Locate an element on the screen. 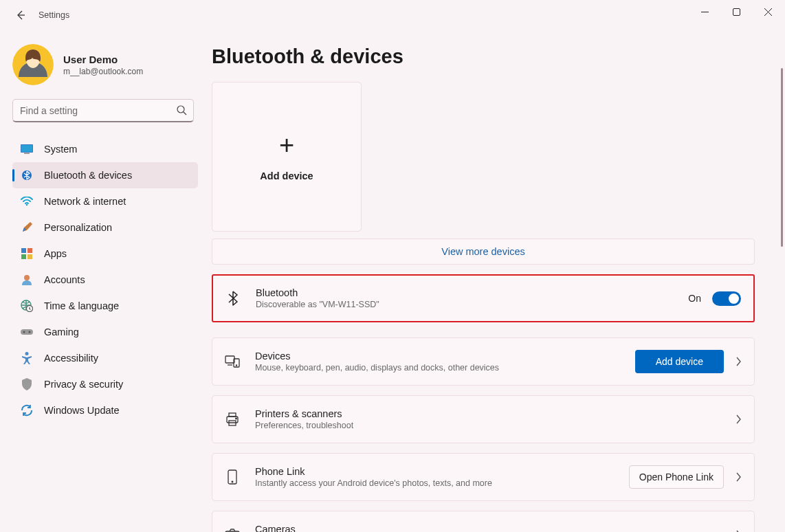 The image size is (785, 532). globe-clock-icon is located at coordinates (27, 306).